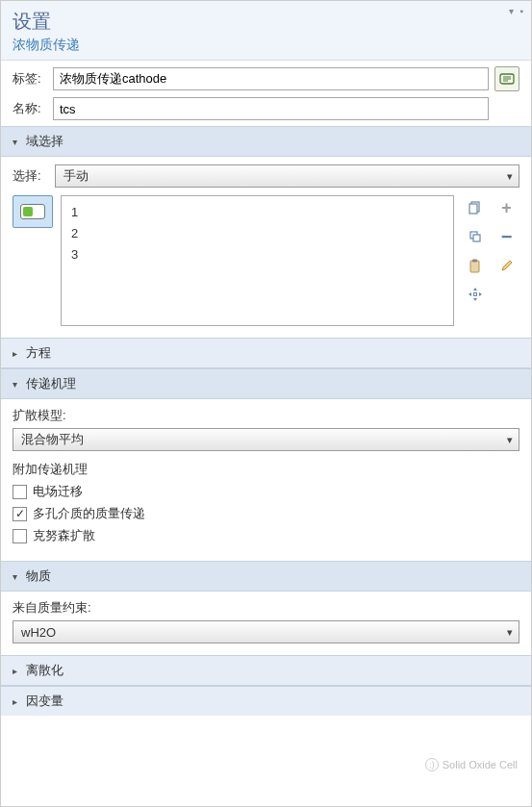  What do you see at coordinates (266, 21) in the screenshot?
I see `settings-title: 设置` at bounding box center [266, 21].